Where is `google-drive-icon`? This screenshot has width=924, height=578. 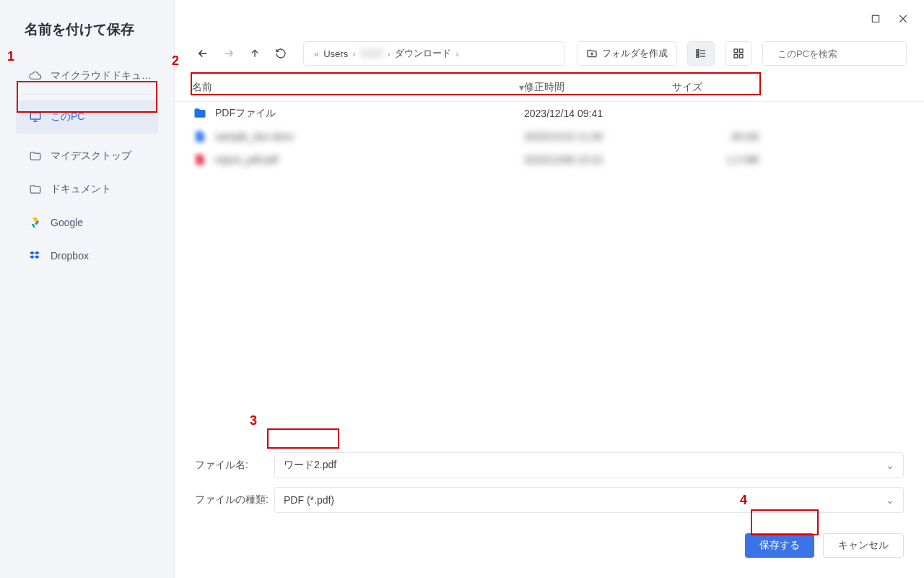
google-drive-icon is located at coordinates (35, 223).